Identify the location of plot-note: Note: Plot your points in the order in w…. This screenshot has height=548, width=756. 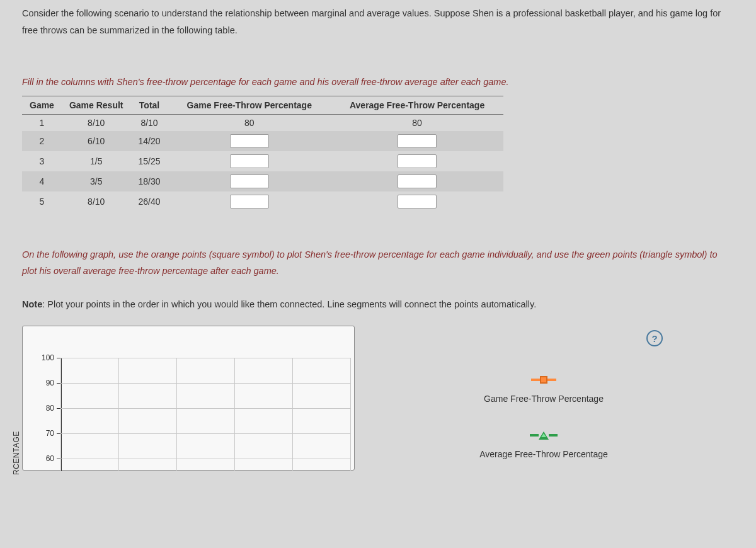
(378, 305).